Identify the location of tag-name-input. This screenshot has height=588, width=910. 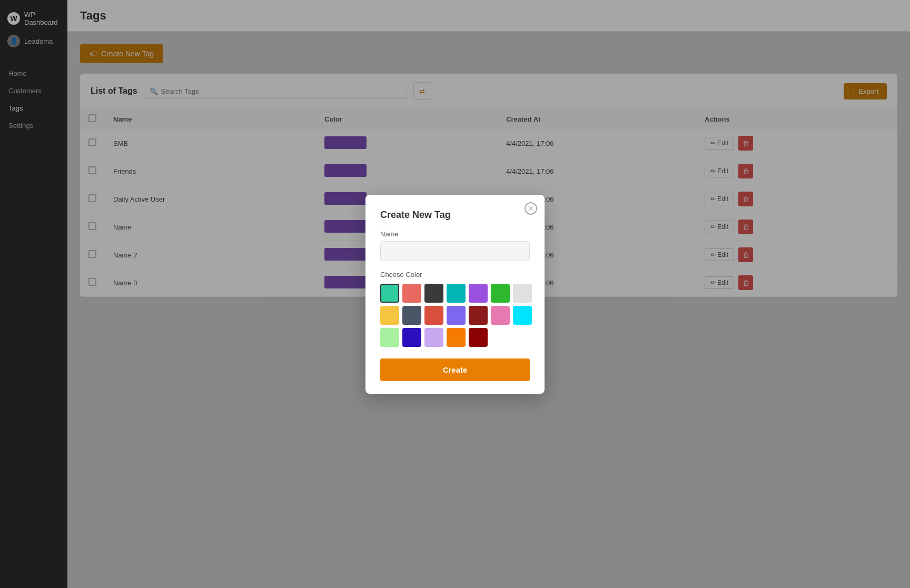
(455, 251).